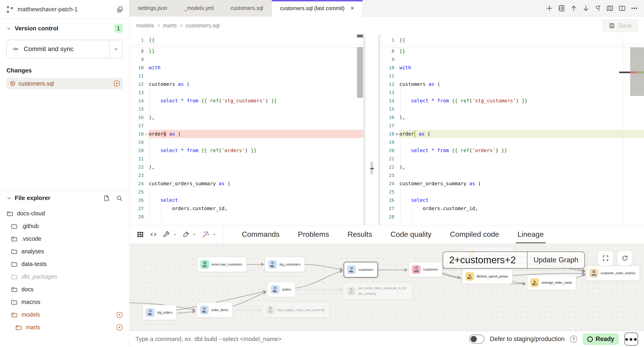 The height and width of the screenshot is (347, 644). What do you see at coordinates (152, 8) in the screenshot?
I see `tab-settings-json: settings.json` at bounding box center [152, 8].